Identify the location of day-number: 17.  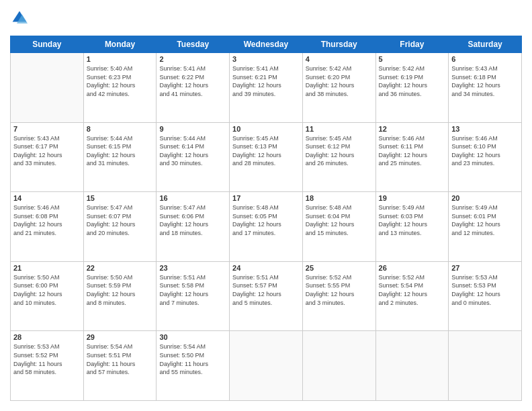
(266, 198).